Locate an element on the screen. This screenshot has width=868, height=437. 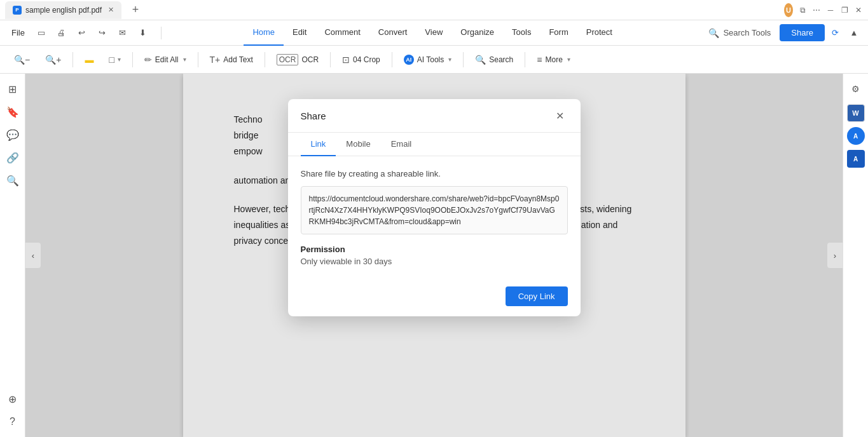
search-icon: 🔍 is located at coordinates (481, 60).